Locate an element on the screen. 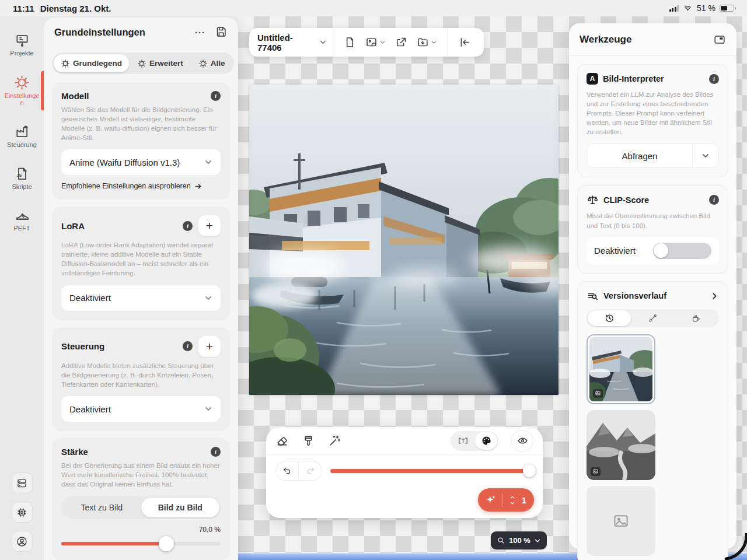  more-options-icon: ··· is located at coordinates (200, 33).